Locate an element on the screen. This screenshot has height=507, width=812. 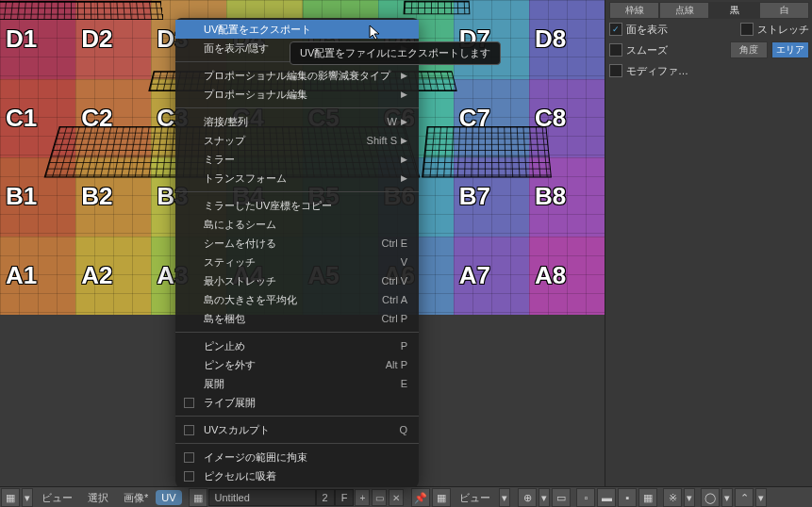
menu-item: UVスカルプトQ is located at coordinates (297, 430).